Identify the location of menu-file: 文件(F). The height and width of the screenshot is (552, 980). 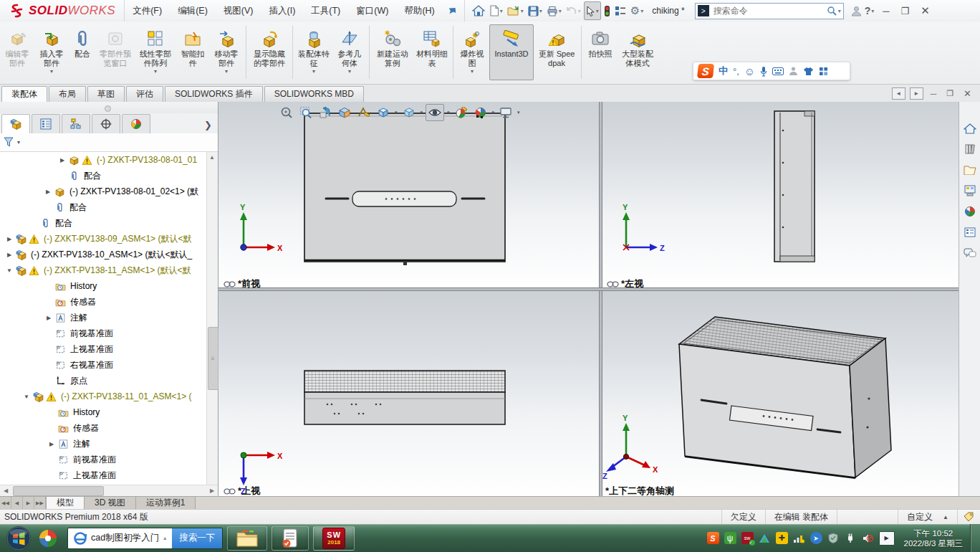
(148, 11).